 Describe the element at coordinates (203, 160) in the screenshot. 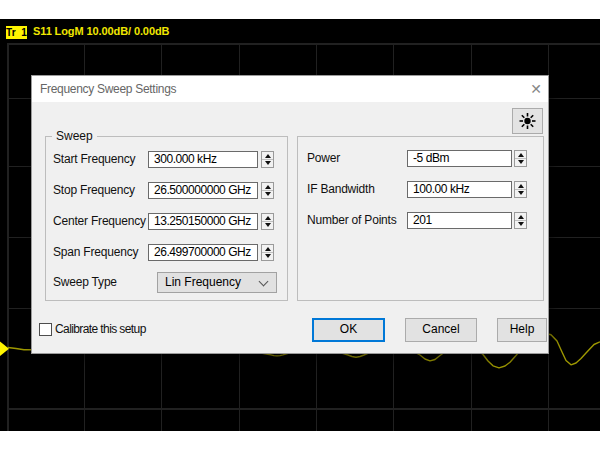

I see `start-frequency-input: 300.000 kHz` at that location.